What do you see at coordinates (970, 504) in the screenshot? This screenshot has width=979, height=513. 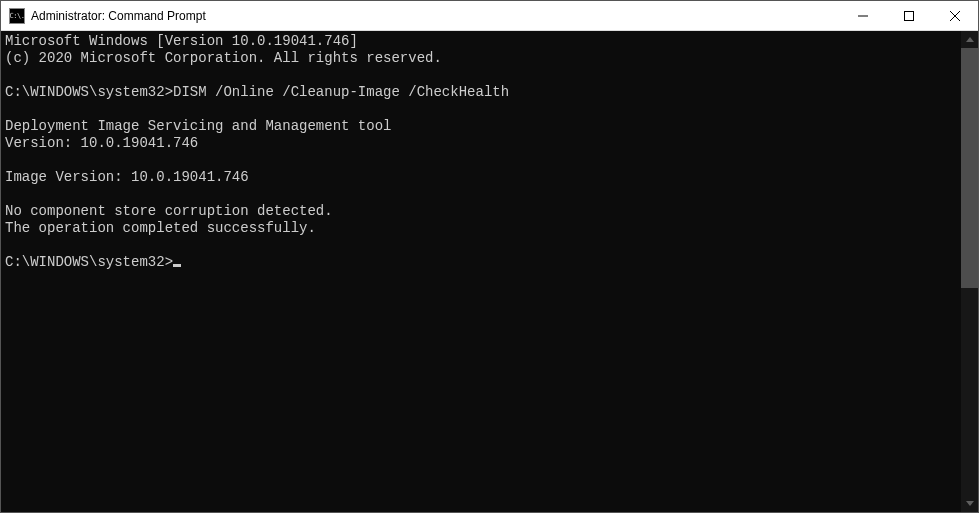 I see `scroll-down-arrow-icon` at bounding box center [970, 504].